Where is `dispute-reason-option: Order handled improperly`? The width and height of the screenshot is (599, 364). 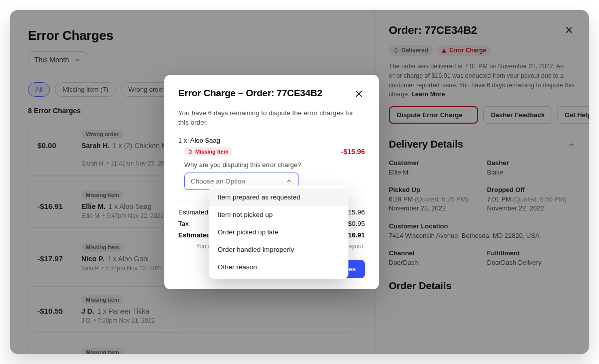
dispute-reason-option: Order handled improperly is located at coordinates (279, 249).